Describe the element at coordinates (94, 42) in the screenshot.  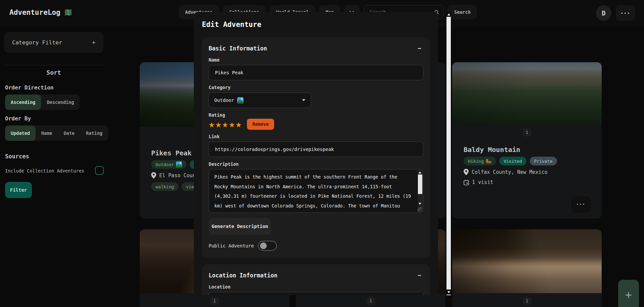
I see `expand-plus-icon: +` at that location.